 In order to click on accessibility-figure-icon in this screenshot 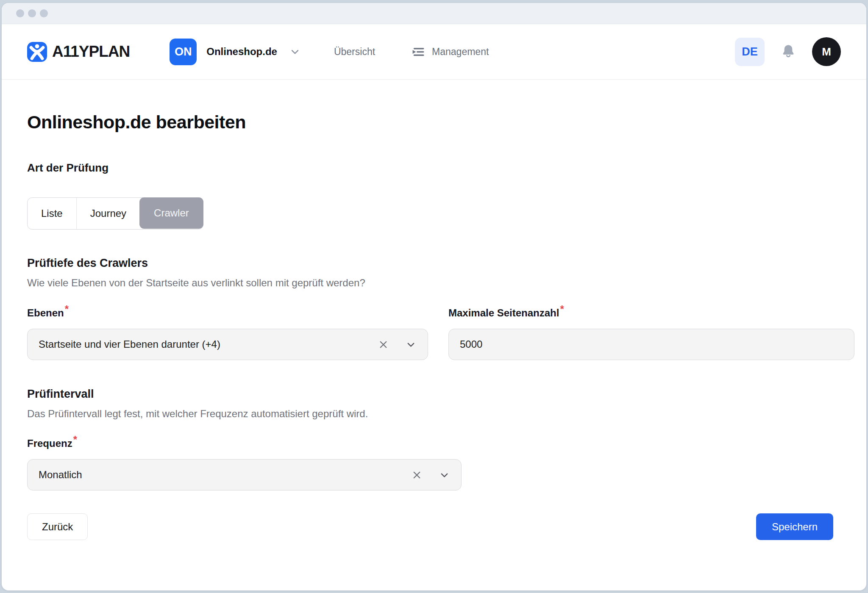, I will do `click(37, 52)`.